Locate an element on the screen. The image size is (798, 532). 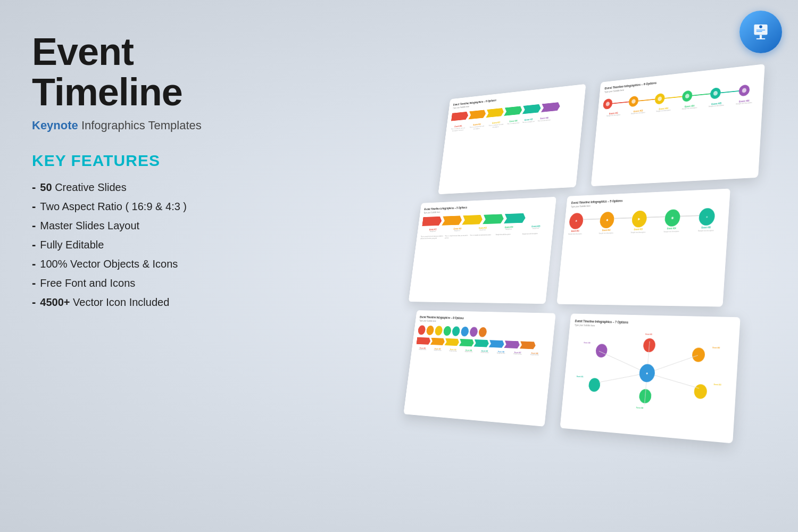
slide-card-5: Event Timeline Infographics – 8 Options … is located at coordinates (479, 368).